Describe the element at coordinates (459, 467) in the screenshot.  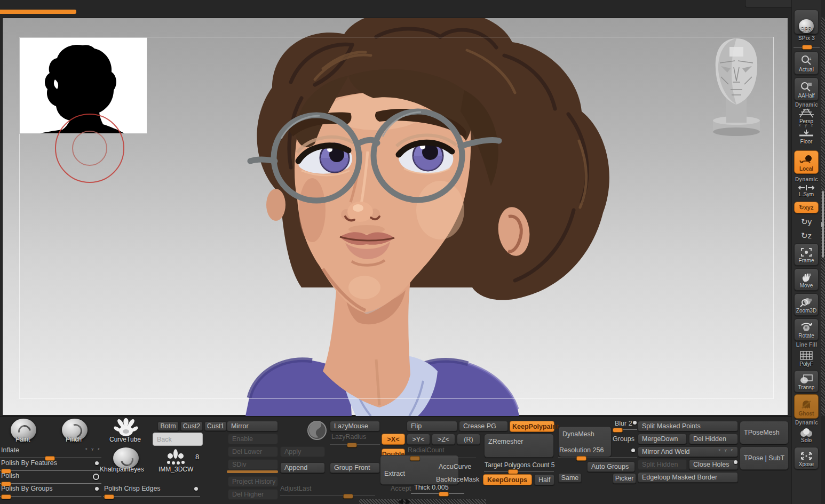
I see `accucurve-button: AccuCurve` at that location.